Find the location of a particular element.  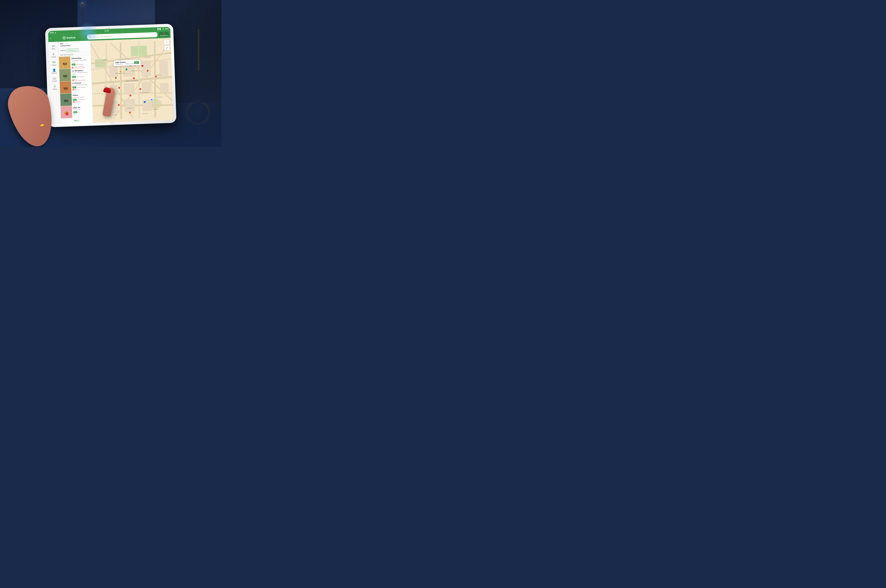

svg-text: Rue-S... is located at coordinates (106, 87).